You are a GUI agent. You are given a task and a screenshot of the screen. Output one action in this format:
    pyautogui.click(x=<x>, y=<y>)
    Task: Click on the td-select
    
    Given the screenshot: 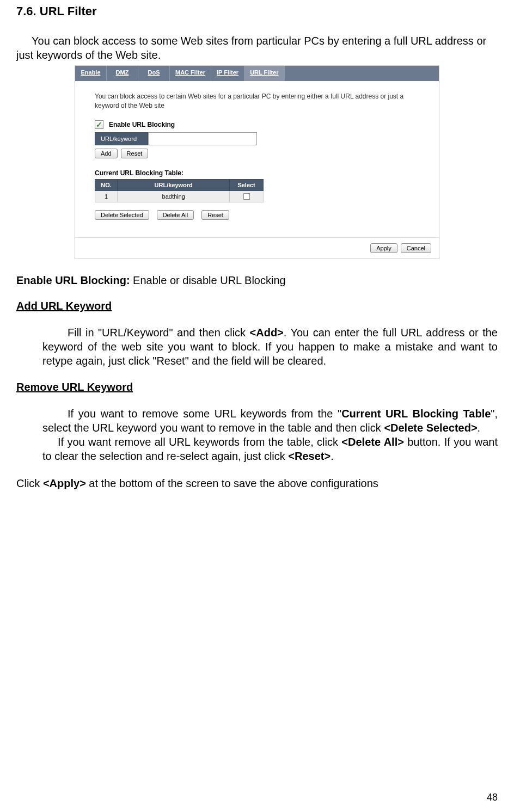 What is the action you would take?
    pyautogui.click(x=247, y=196)
    